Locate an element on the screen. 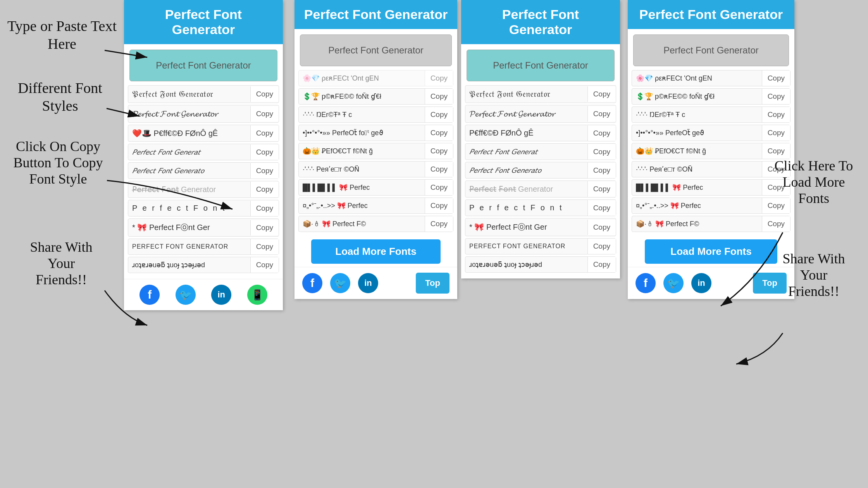 This screenshot has height=488, width=868. whatsapp-icon: 📱 is located at coordinates (257, 295).